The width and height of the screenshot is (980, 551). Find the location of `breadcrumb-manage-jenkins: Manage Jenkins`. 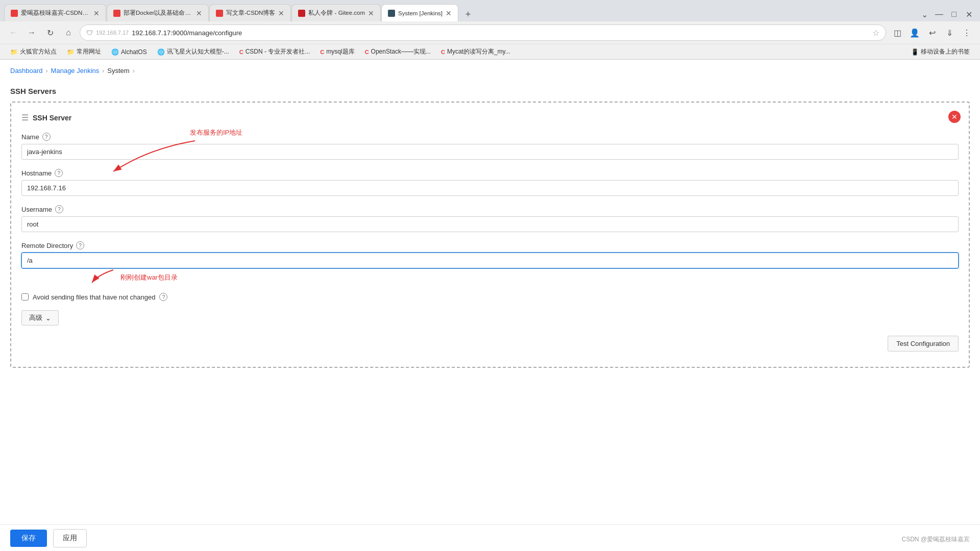

breadcrumb-manage-jenkins: Manage Jenkins is located at coordinates (76, 70).